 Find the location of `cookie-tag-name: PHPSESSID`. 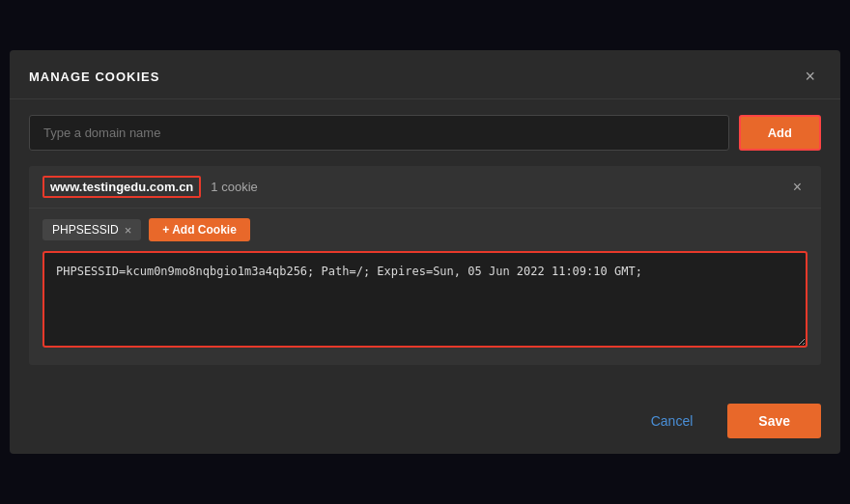

cookie-tag-name: PHPSESSID is located at coordinates (85, 230).